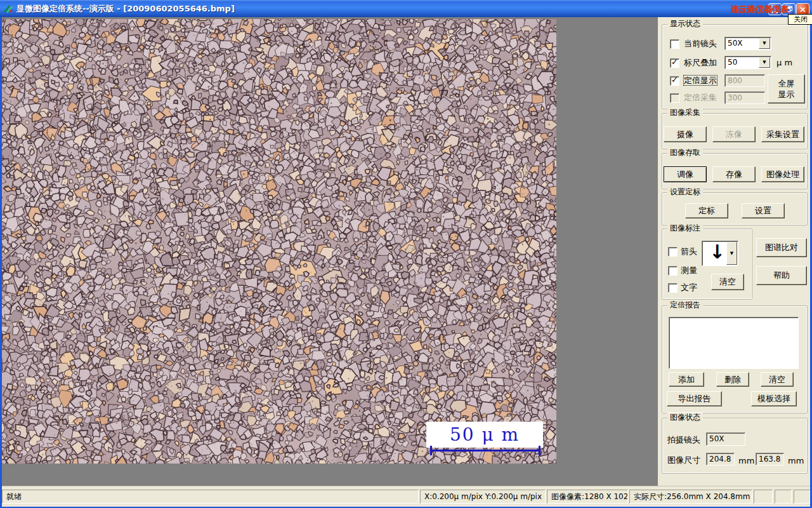  I want to click on down-arrow-icon: ↓, so click(717, 252).